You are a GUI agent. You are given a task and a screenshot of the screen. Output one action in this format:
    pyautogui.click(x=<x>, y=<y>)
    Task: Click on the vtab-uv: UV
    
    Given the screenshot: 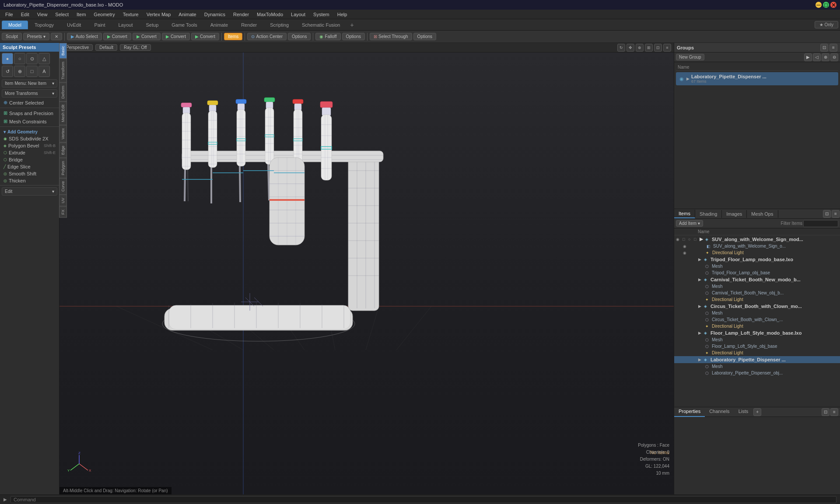 What is the action you would take?
    pyautogui.click(x=63, y=200)
    